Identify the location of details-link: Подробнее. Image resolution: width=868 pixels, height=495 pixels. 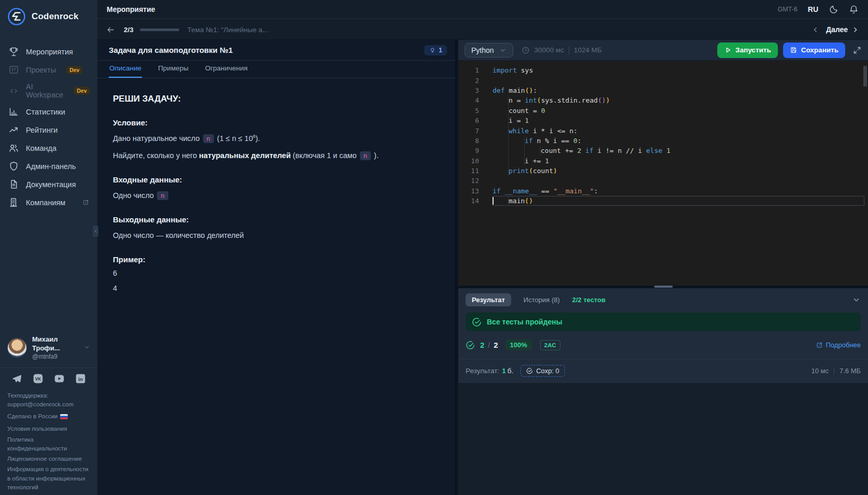
(838, 345).